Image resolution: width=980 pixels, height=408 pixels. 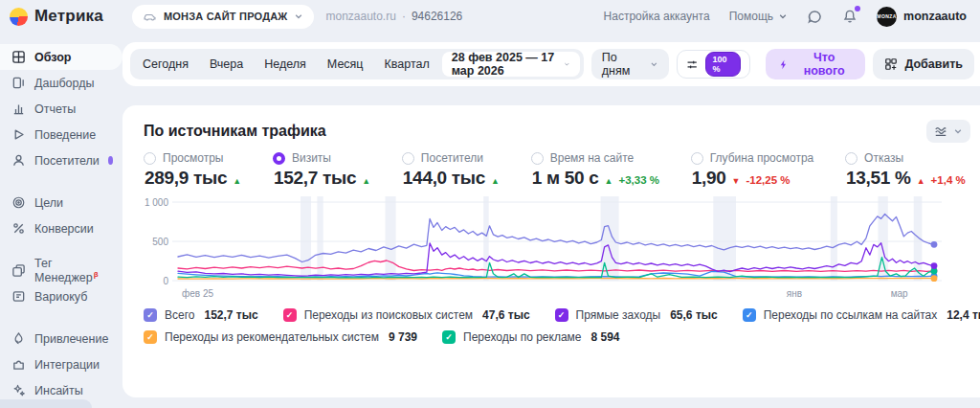 What do you see at coordinates (61, 57) in the screenshot?
I see `sidebar-item-overview: Обзор` at bounding box center [61, 57].